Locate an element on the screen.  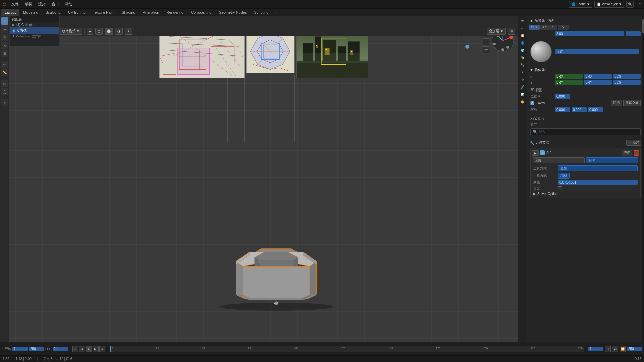
menu-file: 文件 is located at coordinates (15, 4).